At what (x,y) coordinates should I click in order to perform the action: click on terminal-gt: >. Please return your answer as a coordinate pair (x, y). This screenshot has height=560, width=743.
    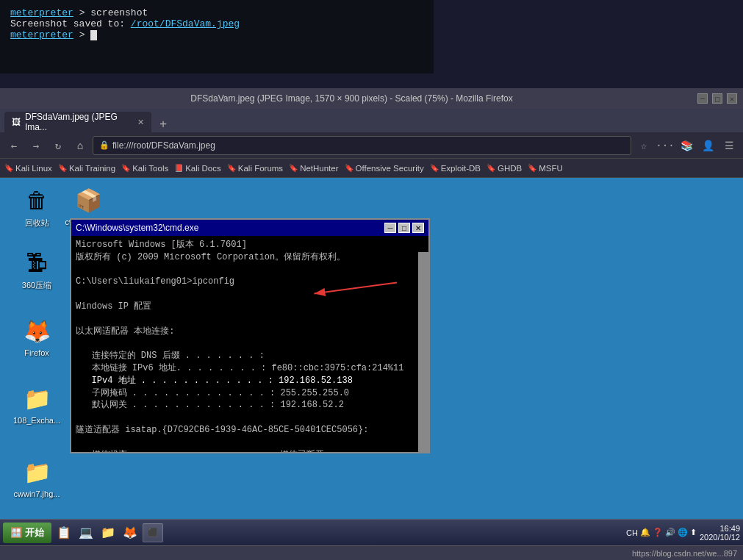
    Looking at the image, I should click on (85, 35).